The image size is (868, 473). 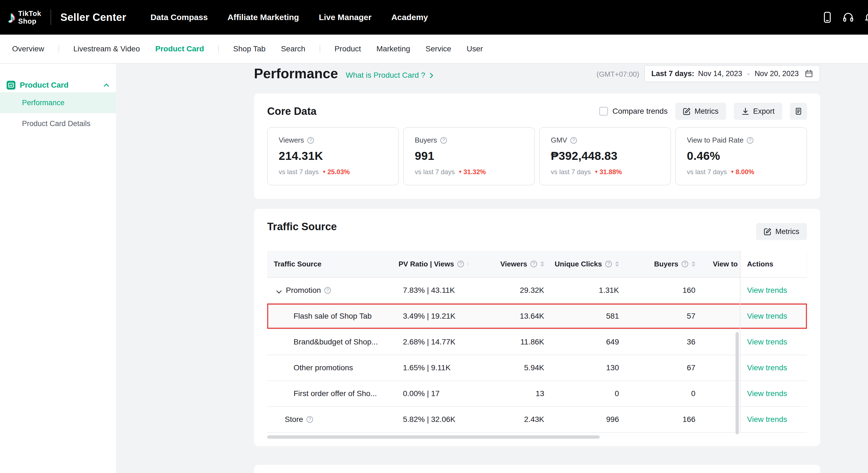 I want to click on chevron-up-icon, so click(x=106, y=85).